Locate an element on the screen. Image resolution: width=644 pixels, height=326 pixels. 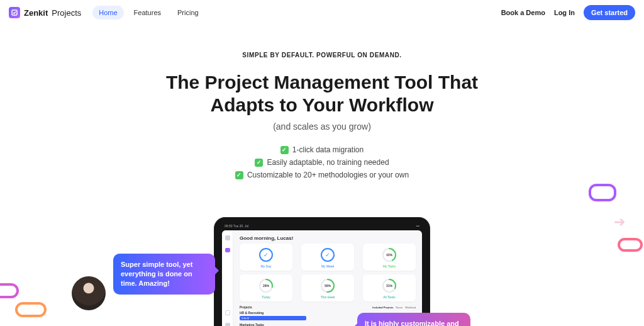
greeting: Good morning, Lucas! is located at coordinates (328, 238).